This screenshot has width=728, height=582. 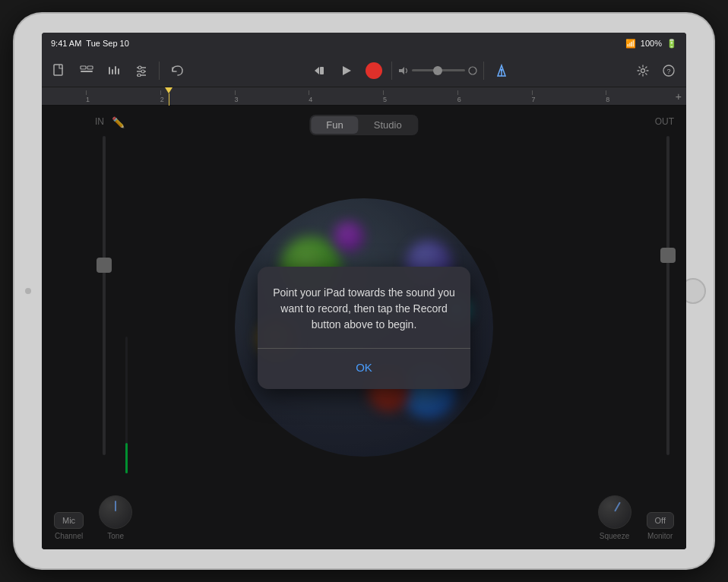 What do you see at coordinates (643, 71) in the screenshot?
I see `settings-button` at bounding box center [643, 71].